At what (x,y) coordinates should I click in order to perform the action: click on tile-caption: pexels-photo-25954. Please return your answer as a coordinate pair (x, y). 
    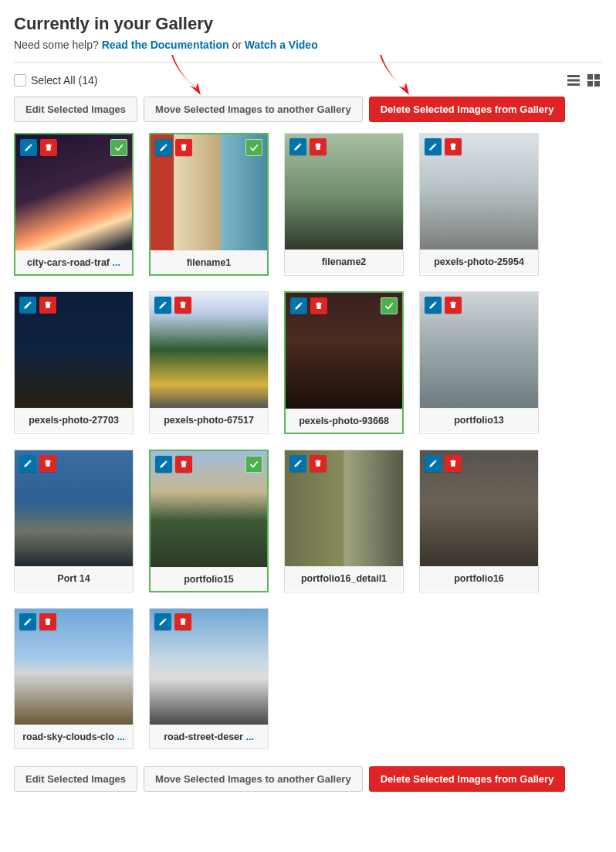
    Looking at the image, I should click on (479, 261).